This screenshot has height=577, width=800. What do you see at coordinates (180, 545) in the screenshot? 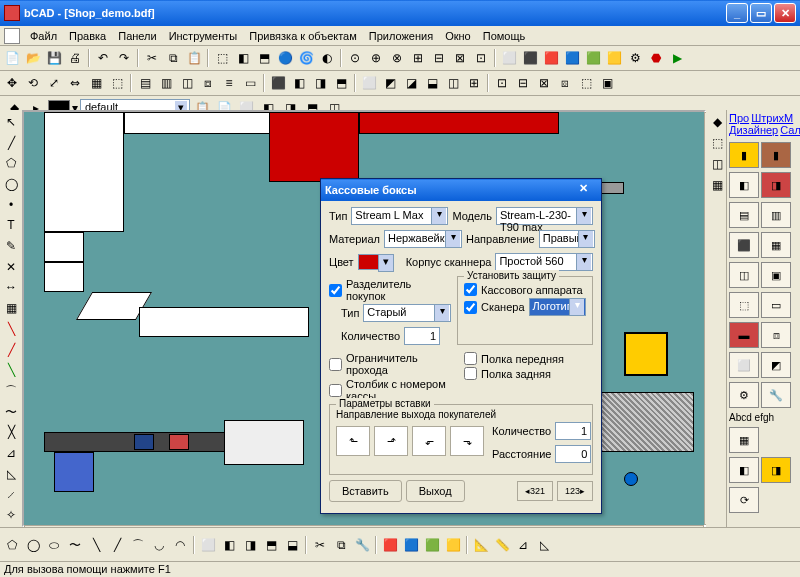
I see `bt-9-icon: ◠` at bounding box center [180, 545].